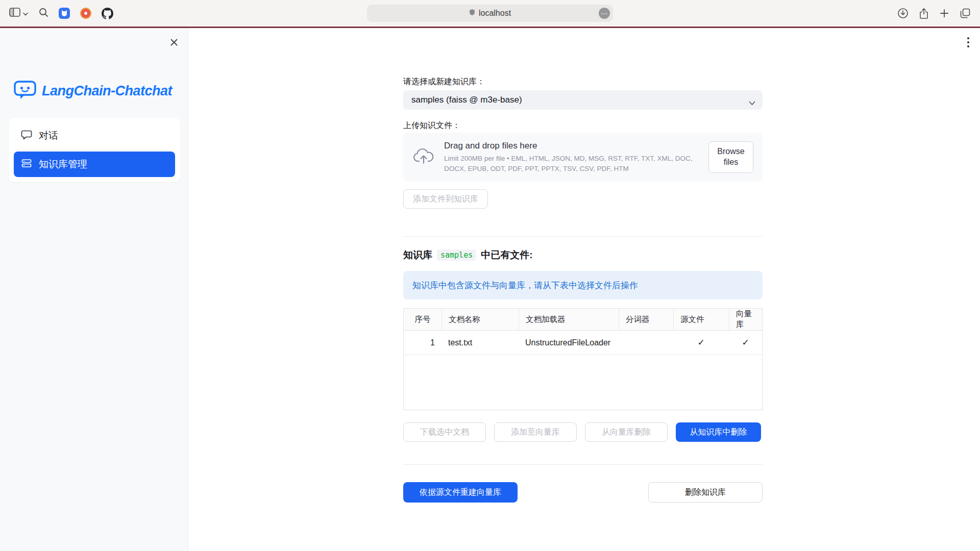 This screenshot has height=551, width=980. What do you see at coordinates (423, 343) in the screenshot?
I see `cell-index: 1` at bounding box center [423, 343].